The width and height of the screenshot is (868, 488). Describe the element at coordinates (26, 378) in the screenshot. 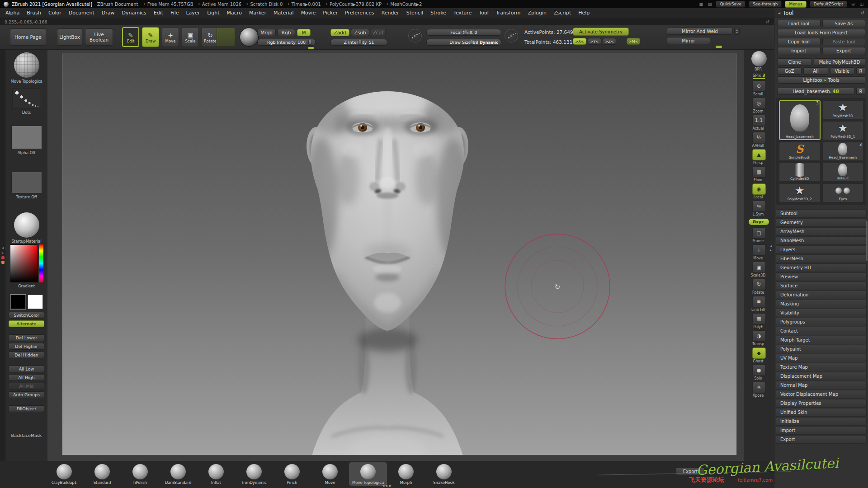

I see `left-shelf-button: All High` at that location.